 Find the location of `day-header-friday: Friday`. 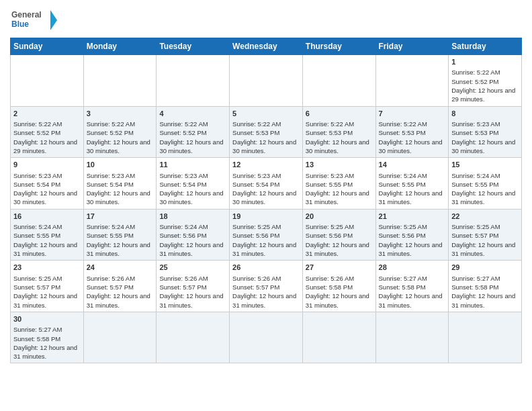

day-header-friday: Friday is located at coordinates (412, 47).